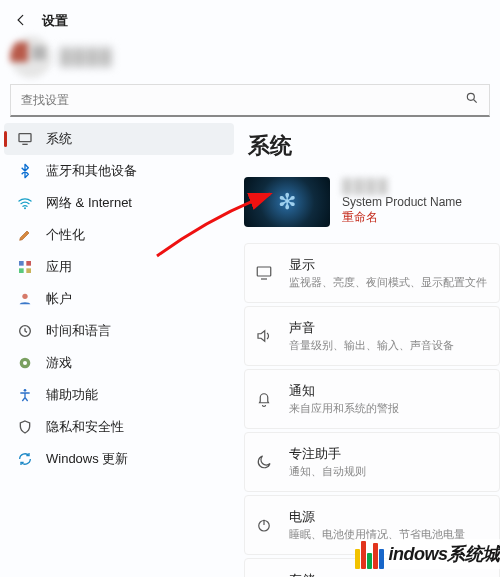 The image size is (500, 577). I want to click on search-input, so click(233, 100).